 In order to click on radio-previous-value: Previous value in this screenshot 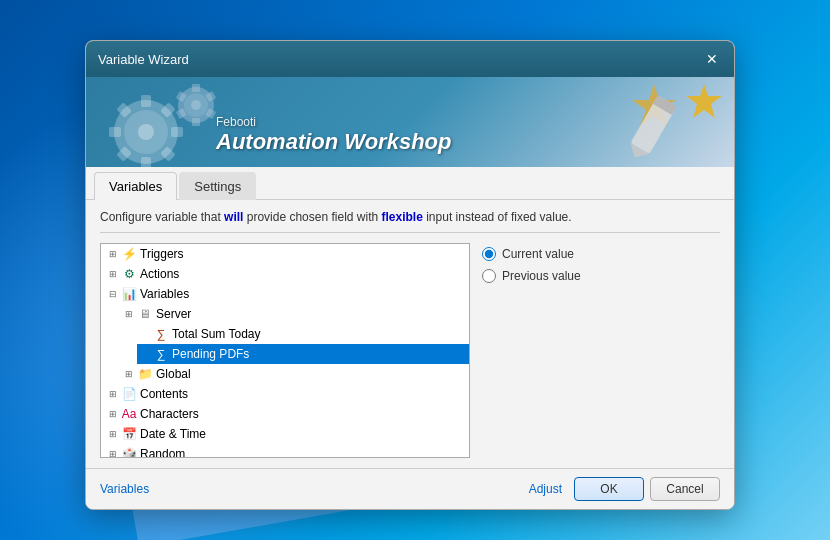, I will do `click(601, 276)`.